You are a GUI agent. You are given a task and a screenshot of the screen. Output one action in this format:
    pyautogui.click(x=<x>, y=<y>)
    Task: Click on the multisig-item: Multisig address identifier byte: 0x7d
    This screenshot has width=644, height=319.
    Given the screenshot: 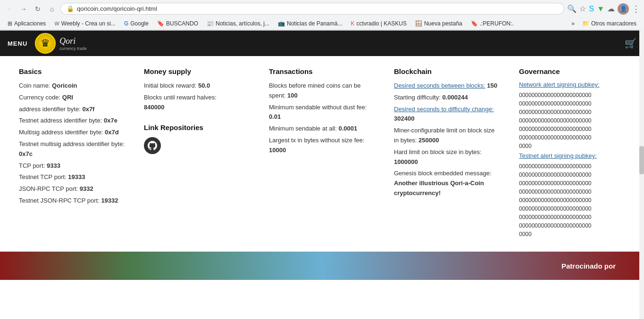 What is the action you would take?
    pyautogui.click(x=72, y=133)
    